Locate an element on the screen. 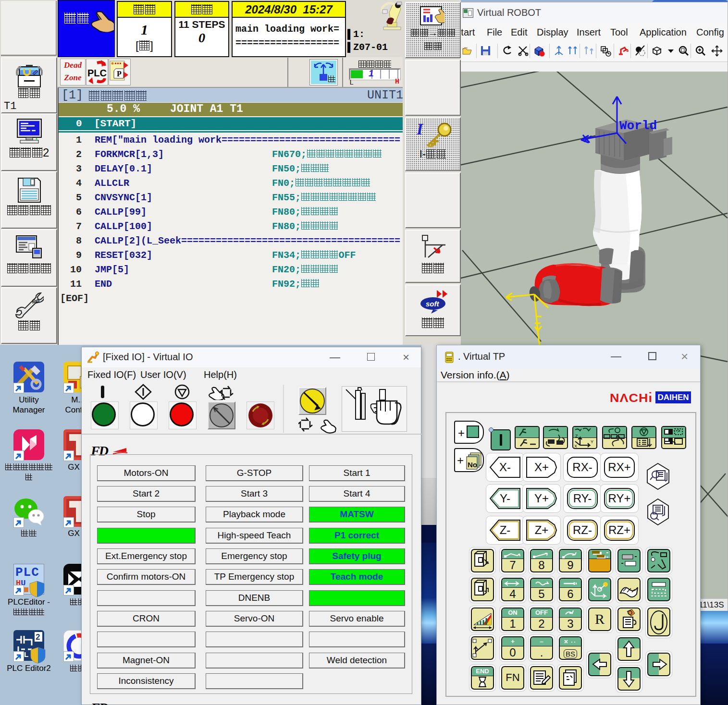 The image size is (728, 705). svg-text: PLC is located at coordinates (97, 73).